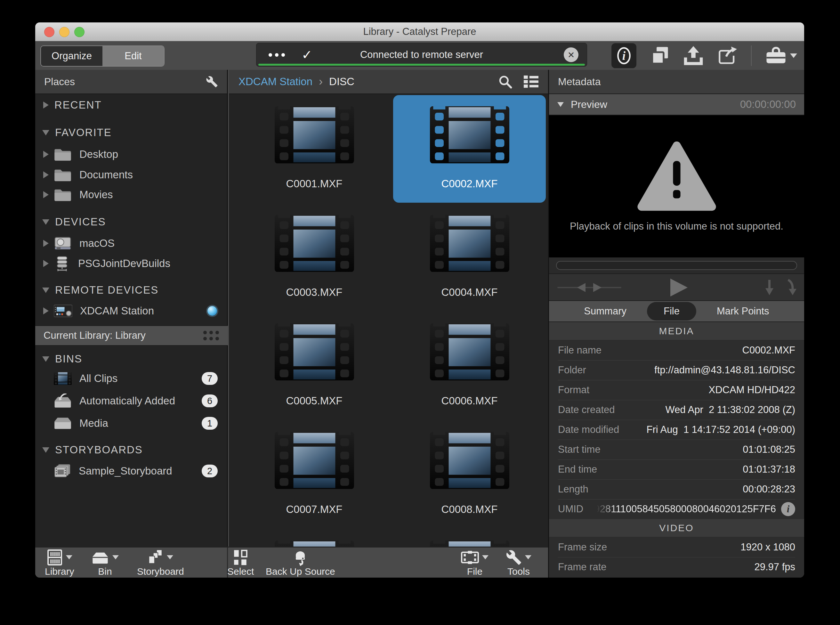  I want to click on preview-bar: Preview 00:00:00:00, so click(677, 105).